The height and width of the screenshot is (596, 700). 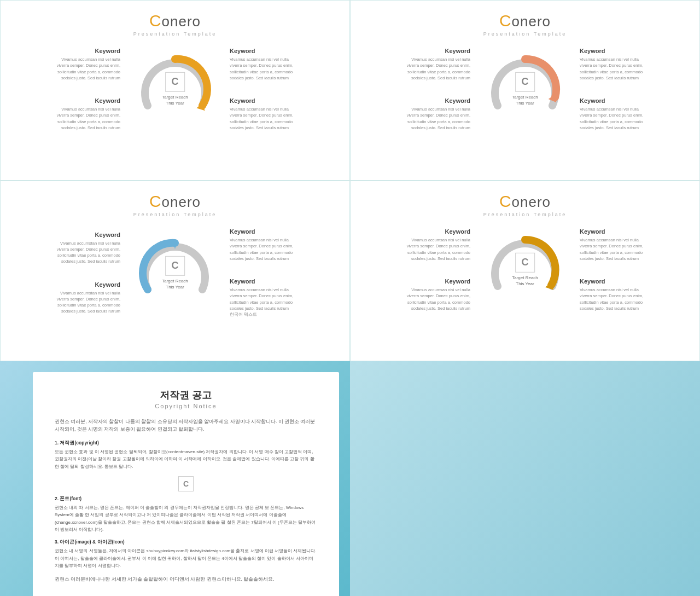 What do you see at coordinates (175, 34) in the screenshot?
I see `logo-subtitle-1: Presentation Template` at bounding box center [175, 34].